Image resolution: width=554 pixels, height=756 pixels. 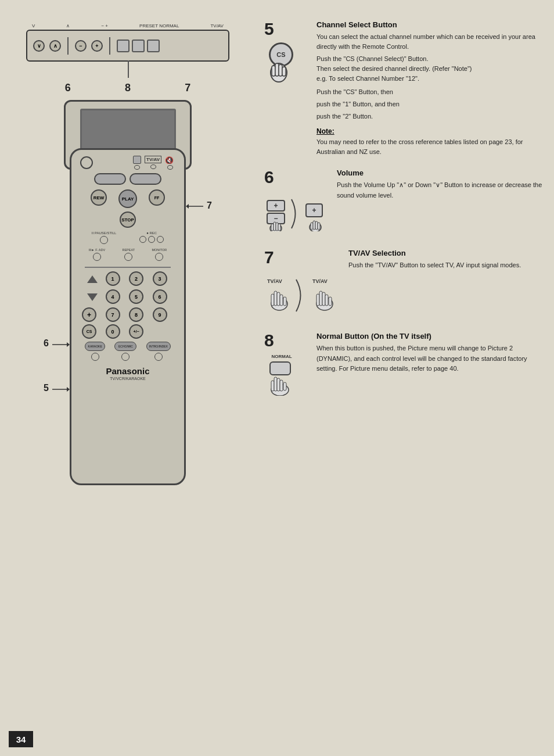 I want to click on section-6-body: Push the Volume Up "∧" or Down "∨" Butto…, so click(x=441, y=190).